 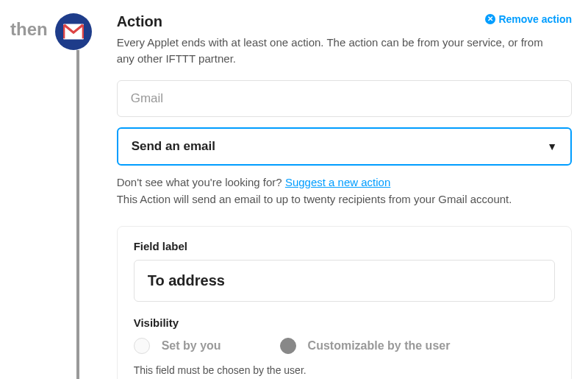 What do you see at coordinates (365, 346) in the screenshot?
I see `visibility-customizable: Customizable by the user` at bounding box center [365, 346].